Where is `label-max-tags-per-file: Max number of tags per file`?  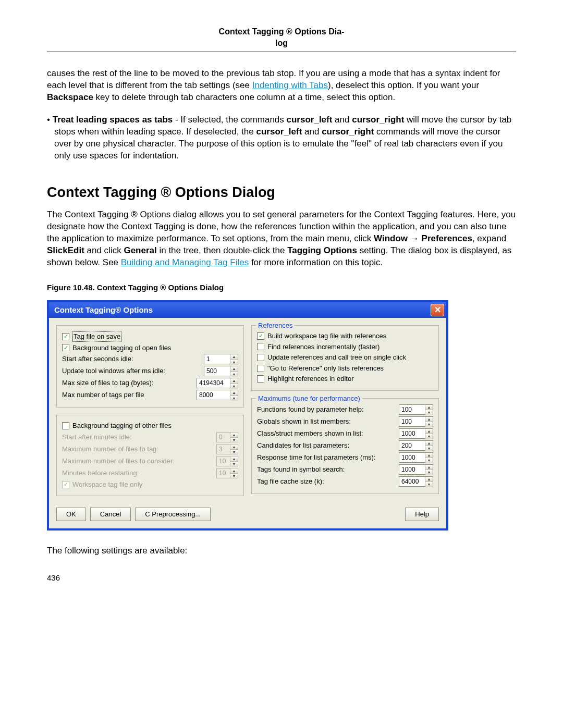
label-max-tags-per-file: Max number of tags per file is located at coordinates (129, 395).